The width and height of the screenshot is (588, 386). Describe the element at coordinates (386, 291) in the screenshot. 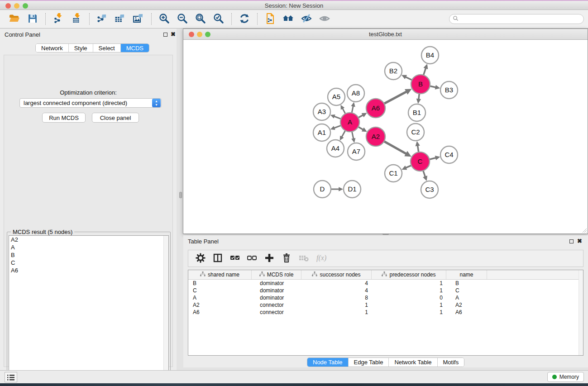

I see `table-row: Cdominator41C` at that location.